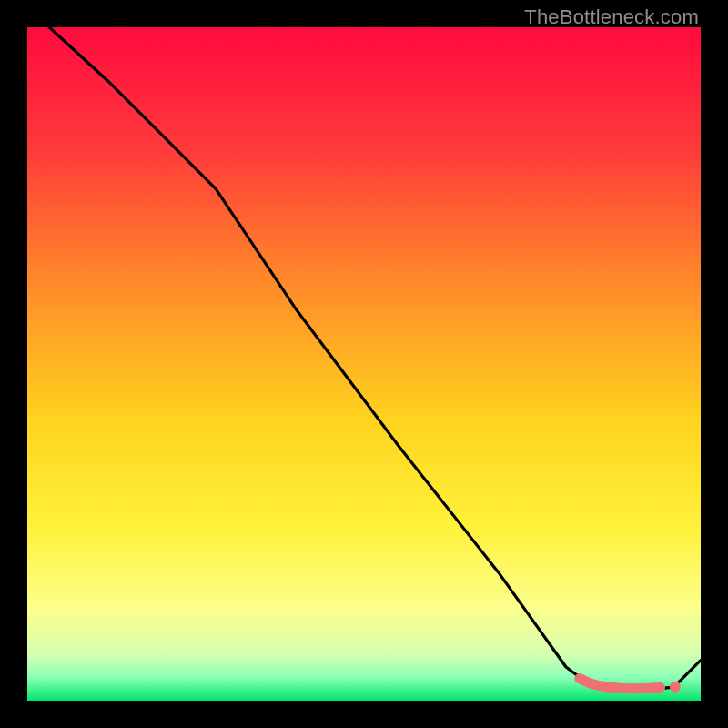 This screenshot has width=728, height=728. I want to click on watermark-text: TheBottleneck.com, so click(612, 17).